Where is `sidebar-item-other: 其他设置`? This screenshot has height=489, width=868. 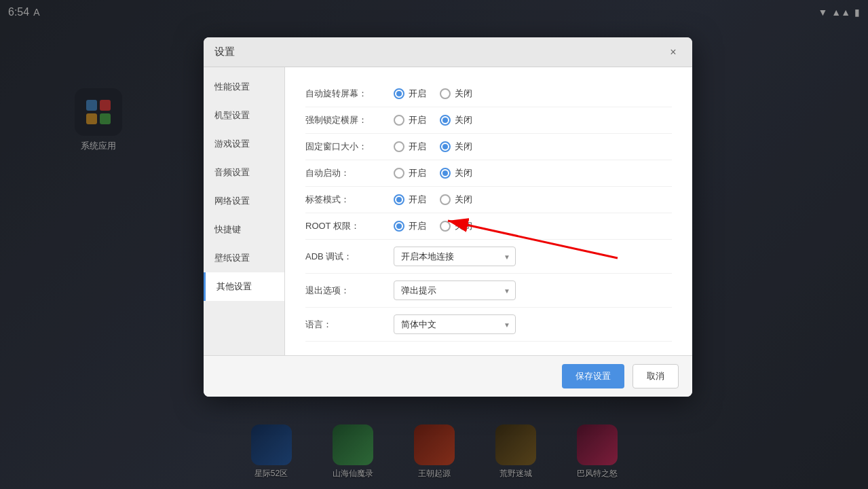
sidebar-item-other: 其他设置 is located at coordinates (244, 287).